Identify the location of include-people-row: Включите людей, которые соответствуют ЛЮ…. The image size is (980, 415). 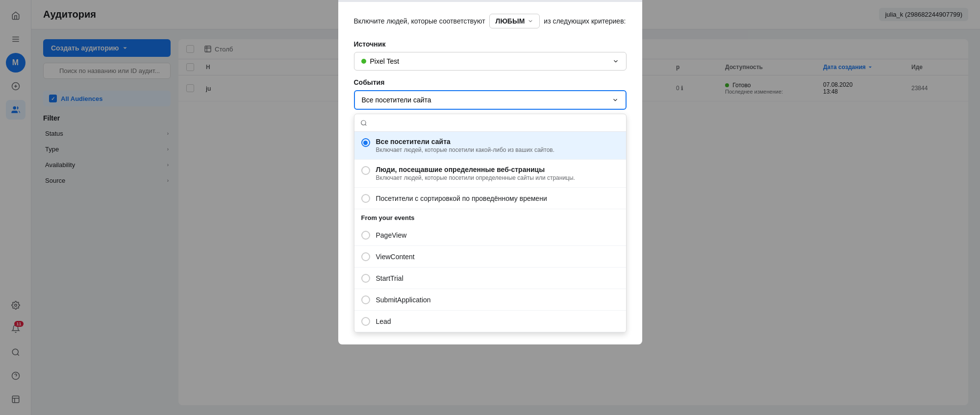
(490, 21).